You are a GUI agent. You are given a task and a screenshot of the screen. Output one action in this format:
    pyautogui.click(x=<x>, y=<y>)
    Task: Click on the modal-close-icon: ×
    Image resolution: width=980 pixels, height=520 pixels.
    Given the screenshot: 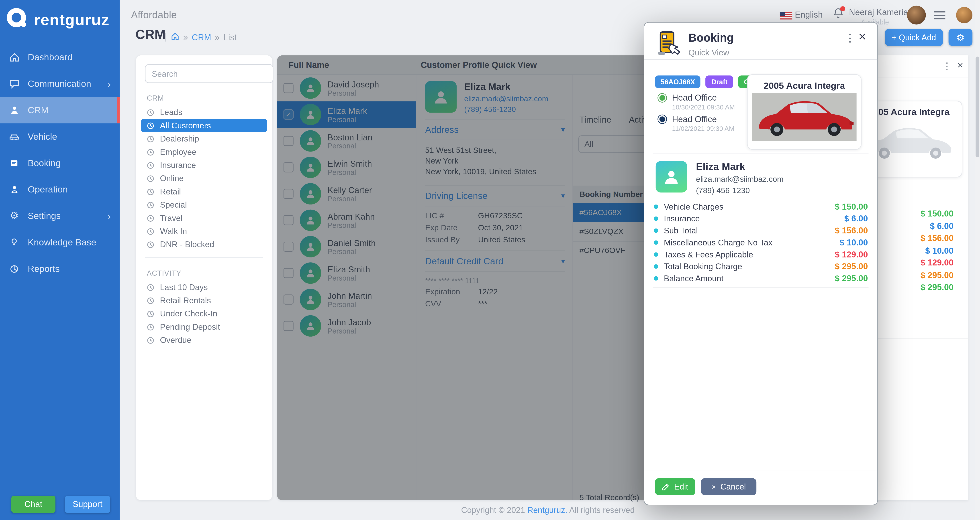 What is the action you would take?
    pyautogui.click(x=862, y=36)
    